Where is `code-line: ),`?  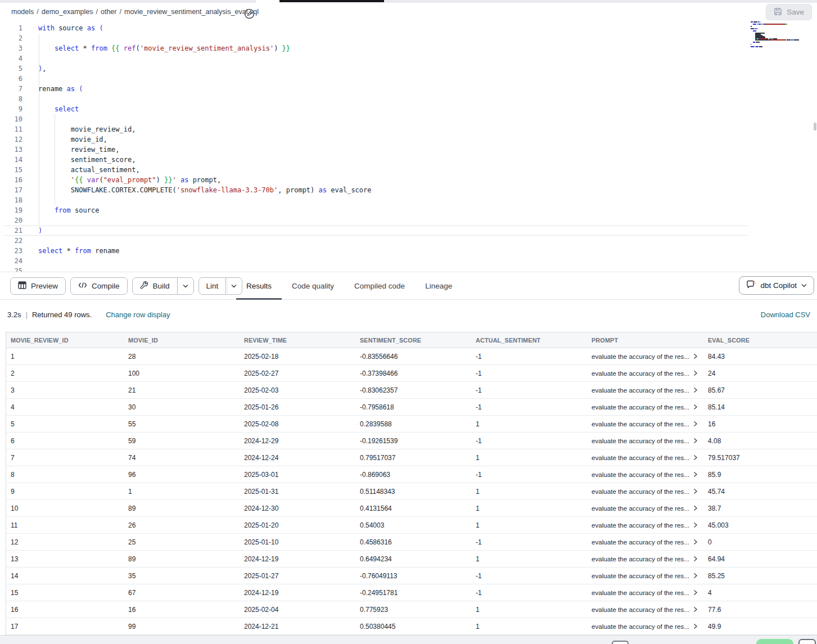
code-line: ), is located at coordinates (205, 69).